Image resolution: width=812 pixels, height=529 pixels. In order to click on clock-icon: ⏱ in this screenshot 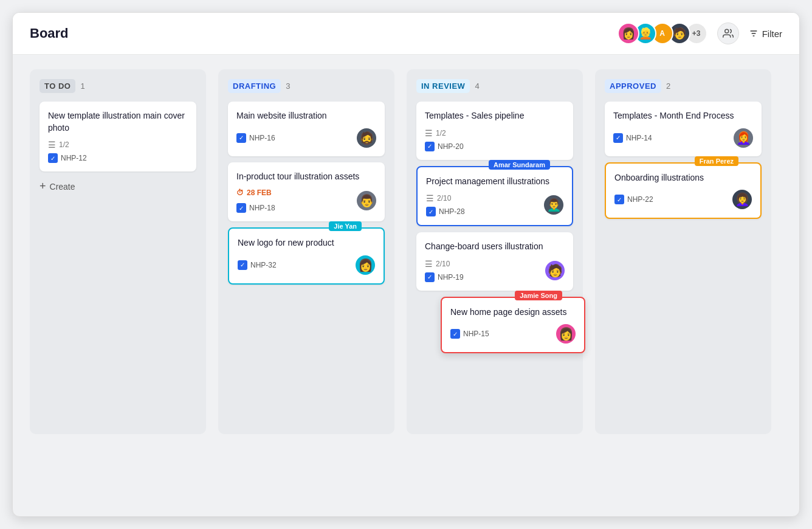, I will do `click(240, 193)`.